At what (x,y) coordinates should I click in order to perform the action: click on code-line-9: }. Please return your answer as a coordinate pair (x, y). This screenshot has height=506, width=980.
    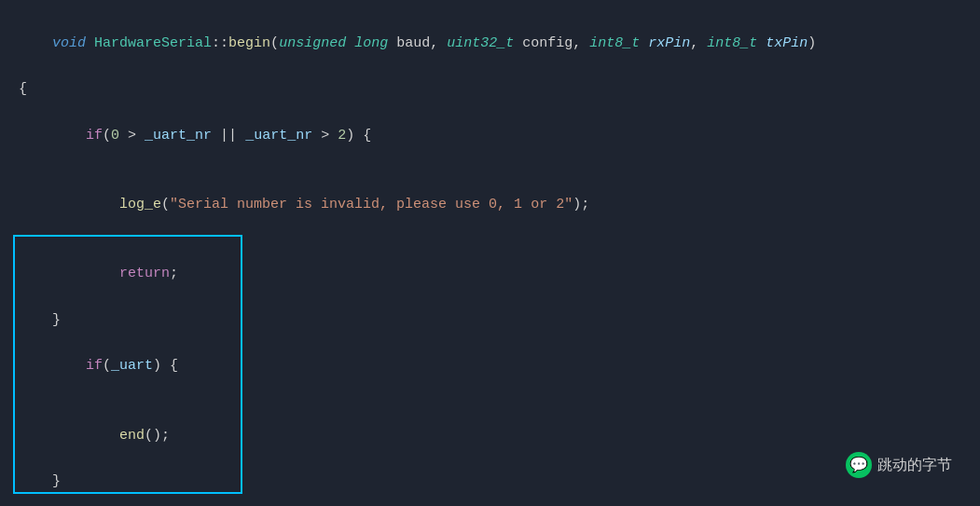
    Looking at the image, I should click on (490, 483).